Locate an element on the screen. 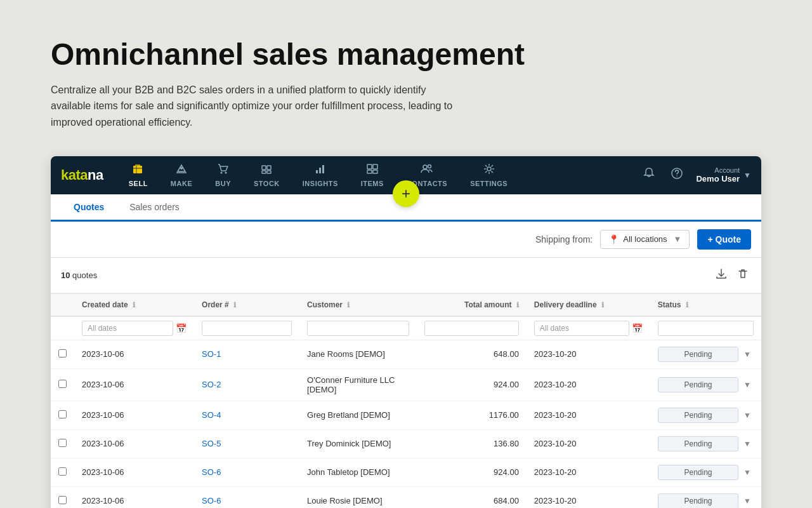 The width and height of the screenshot is (812, 508). table-actions is located at coordinates (732, 276).